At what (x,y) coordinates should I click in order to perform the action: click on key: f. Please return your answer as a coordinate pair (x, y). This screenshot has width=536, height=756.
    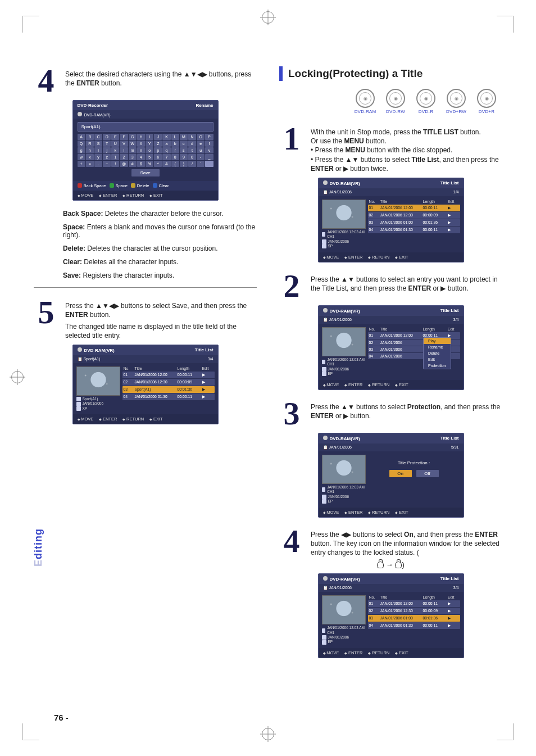
    Looking at the image, I should click on (209, 144).